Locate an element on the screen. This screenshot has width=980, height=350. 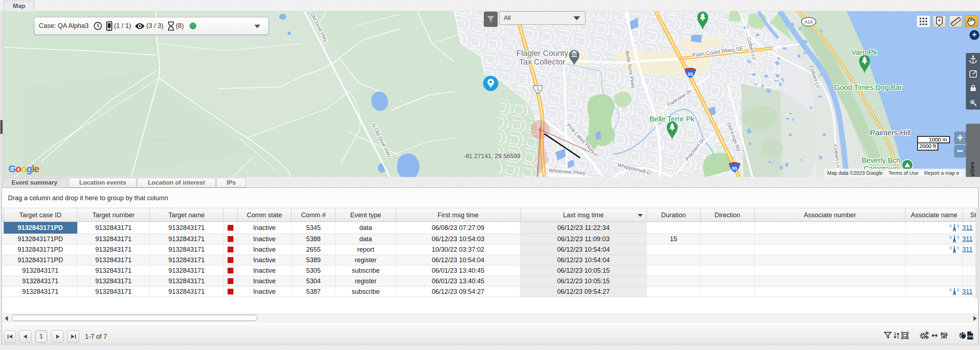
svg-text: Good Times Dog Bar is located at coordinates (868, 87).